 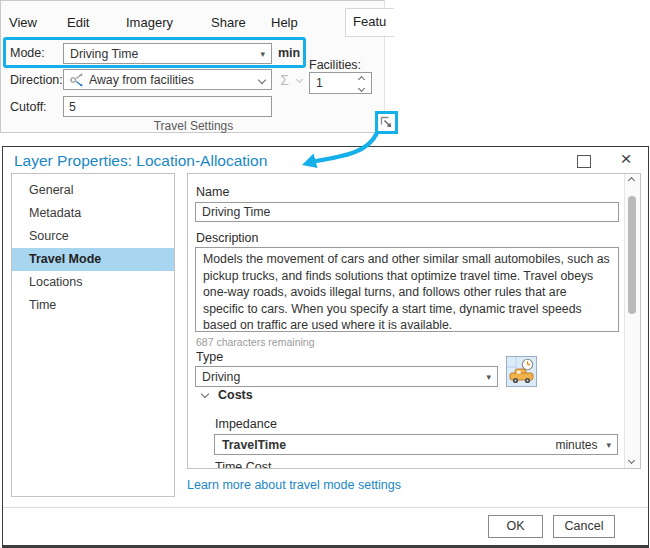 What do you see at coordinates (584, 162) in the screenshot?
I see `maximize-icon` at bounding box center [584, 162].